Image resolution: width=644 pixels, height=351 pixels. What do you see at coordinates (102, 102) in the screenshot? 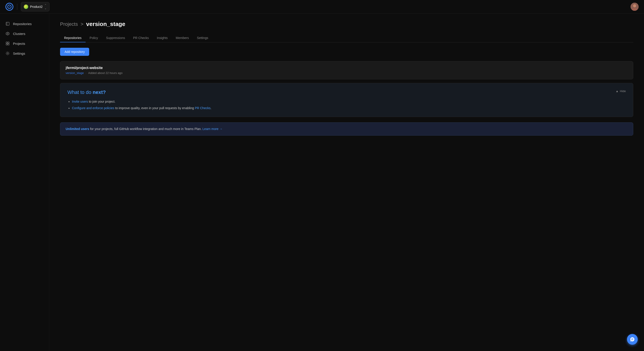
I see `invite-users-text: to join your project.` at bounding box center [102, 102].